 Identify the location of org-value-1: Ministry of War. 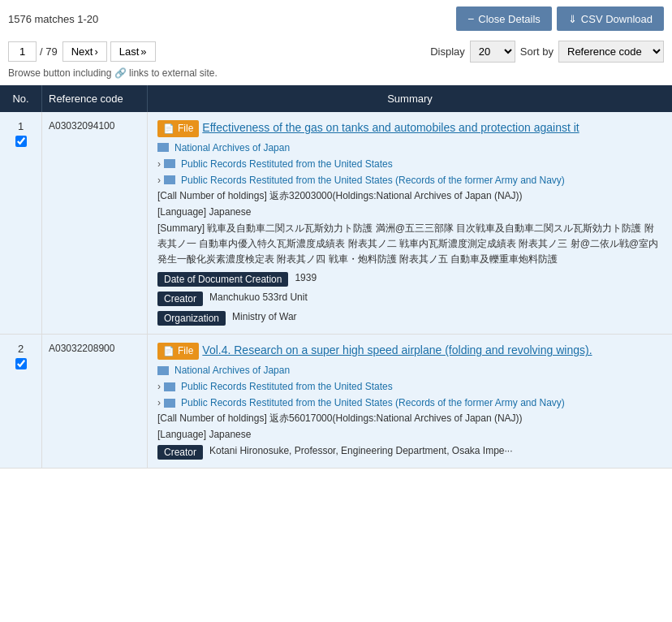
(265, 317).